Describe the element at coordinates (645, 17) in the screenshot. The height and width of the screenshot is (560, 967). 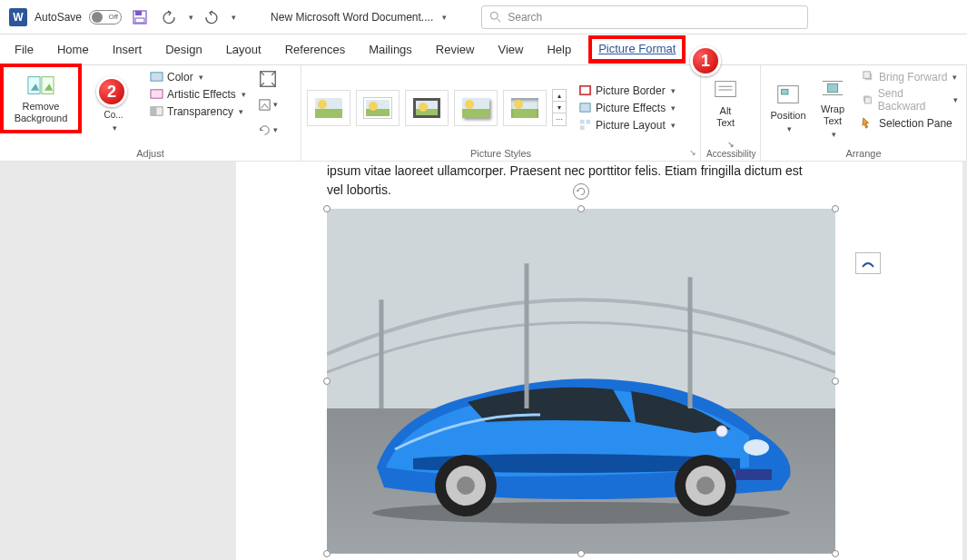
I see `search-input: Search` at that location.